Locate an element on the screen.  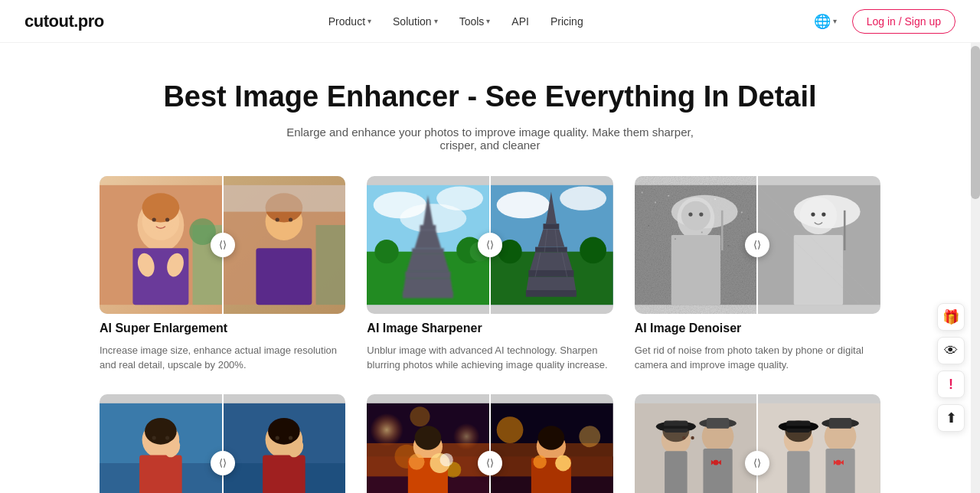
gift-icon: 🎁 is located at coordinates (951, 317).